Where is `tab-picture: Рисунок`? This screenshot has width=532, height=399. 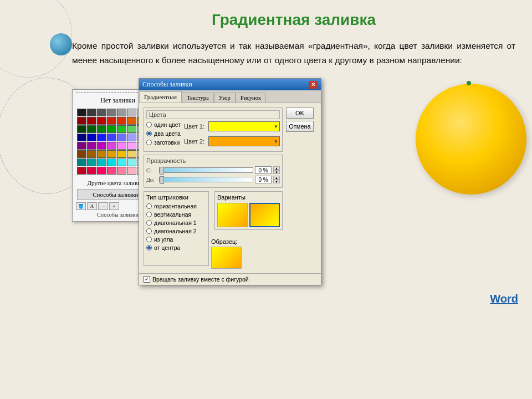
tab-picture: Рисунок is located at coordinates (250, 98).